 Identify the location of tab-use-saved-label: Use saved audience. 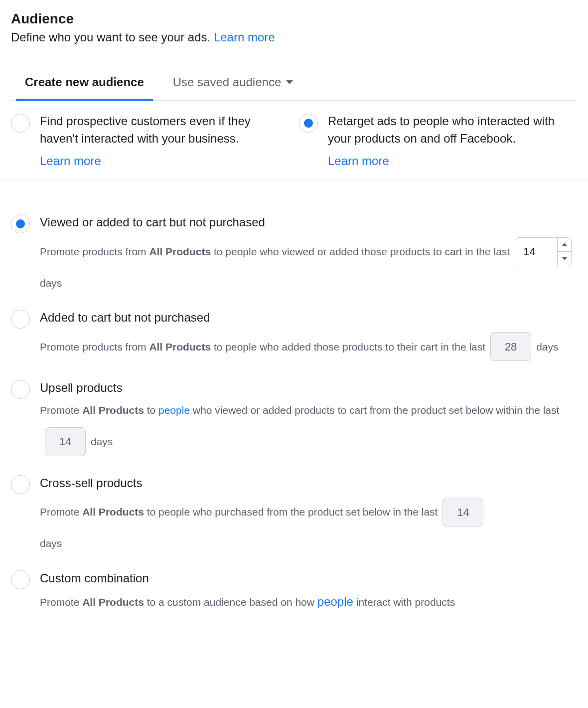
(227, 82).